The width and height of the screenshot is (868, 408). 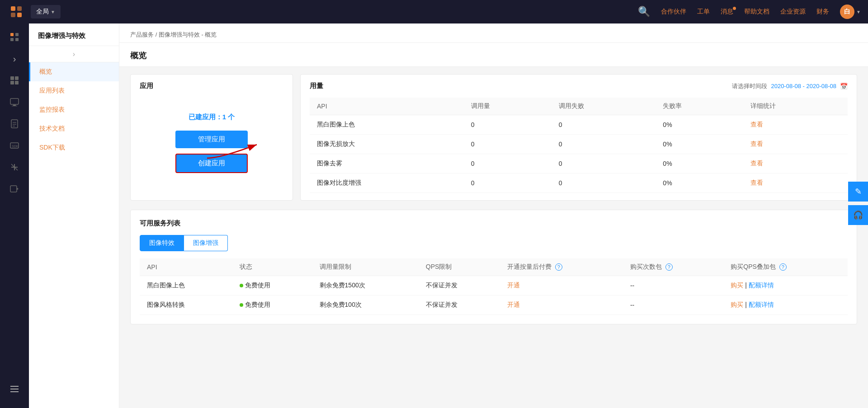 I want to click on sidebar-item-overview: 概览, so click(x=74, y=72).